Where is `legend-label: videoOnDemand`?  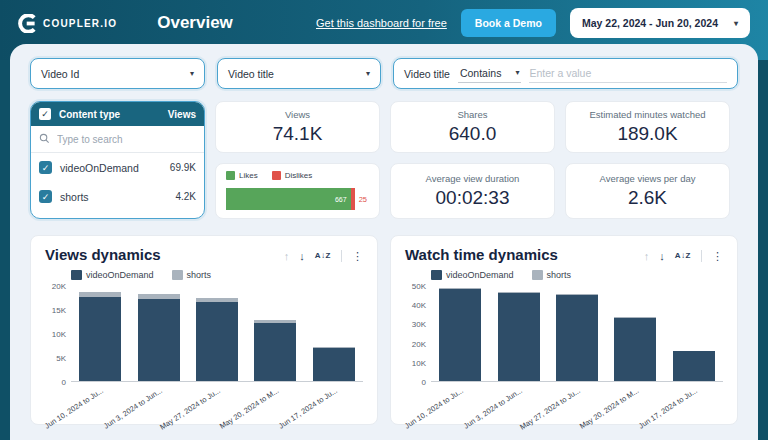
legend-label: videoOnDemand is located at coordinates (120, 275).